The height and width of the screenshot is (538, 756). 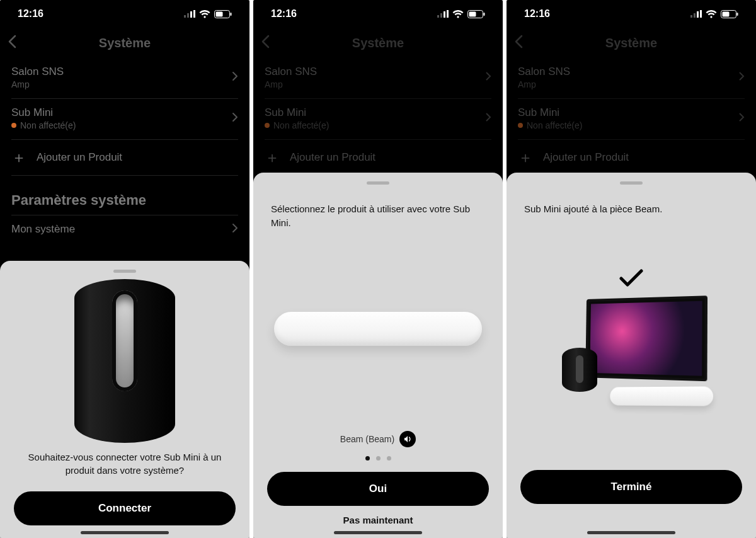 What do you see at coordinates (125, 508) in the screenshot?
I see `connect-button: Connecter` at bounding box center [125, 508].